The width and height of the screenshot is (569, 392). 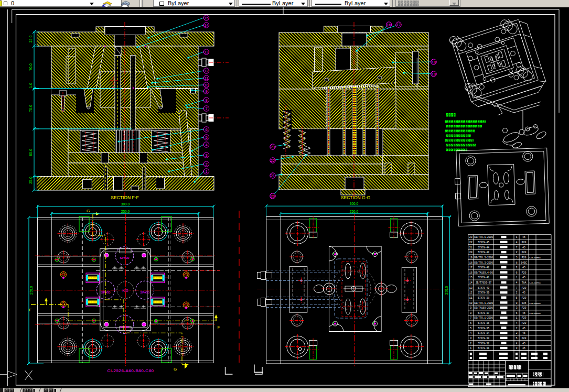 What do you see at coordinates (207, 79) in the screenshot?
I see `svg-text: 11` at bounding box center [207, 79].